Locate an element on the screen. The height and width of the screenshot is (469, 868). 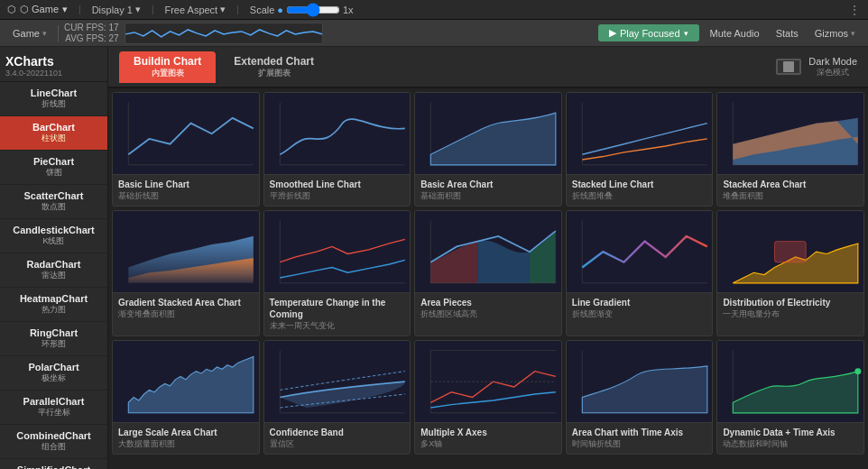
dark-mode-toggle: Dark Mode 深色模式 is located at coordinates (817, 67).